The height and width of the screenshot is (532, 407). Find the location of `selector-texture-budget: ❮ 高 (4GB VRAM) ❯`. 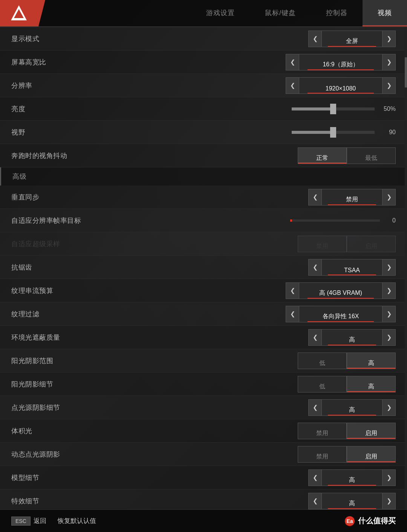

selector-texture-budget: ❮ 高 (4GB VRAM) ❯ is located at coordinates (341, 291).